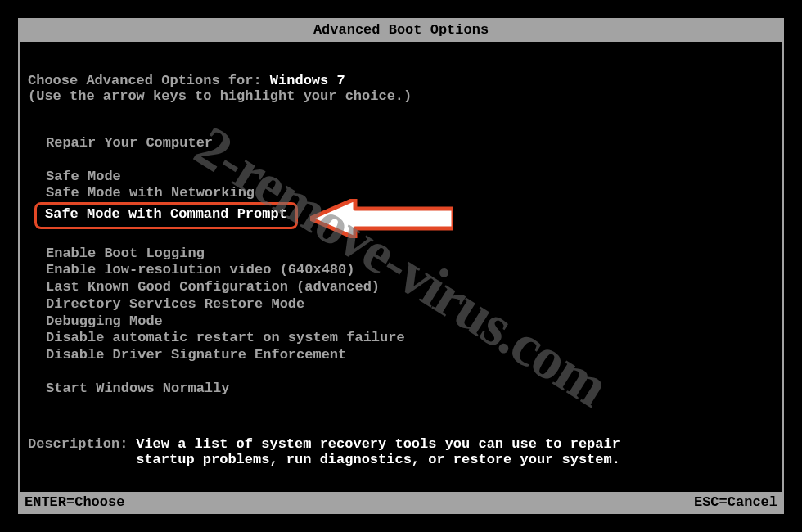 The image size is (802, 532). What do you see at coordinates (408, 216) in the screenshot?
I see `menu-item-safe-mode-command-prompt: Safe Mode with Command Prompt` at bounding box center [408, 216].